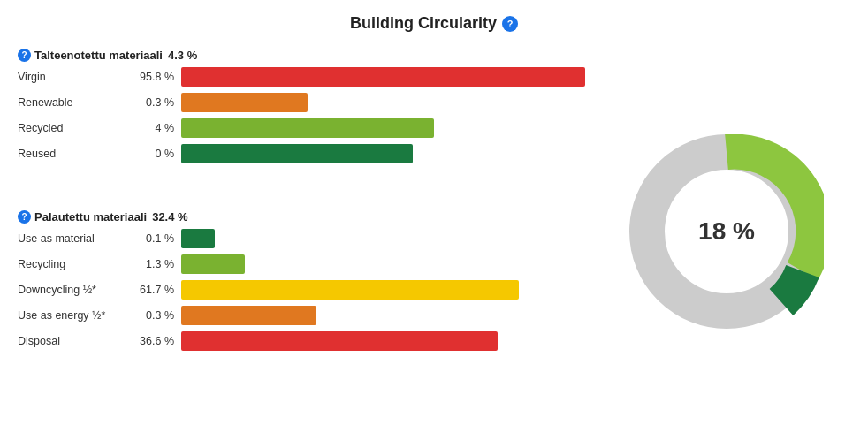  I want to click on bar-pct: 95.8 %, so click(157, 77).